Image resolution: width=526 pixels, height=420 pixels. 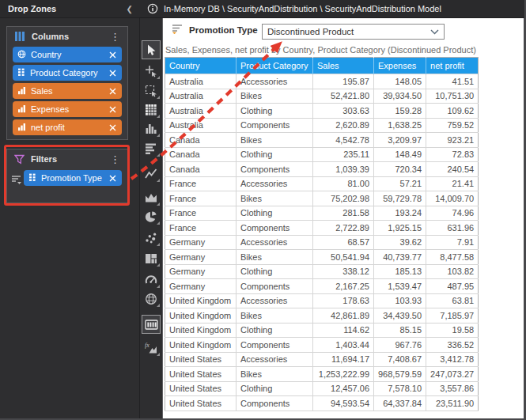 What do you see at coordinates (452, 125) in the screenshot?
I see `table-cell: 759.52` at bounding box center [452, 125].